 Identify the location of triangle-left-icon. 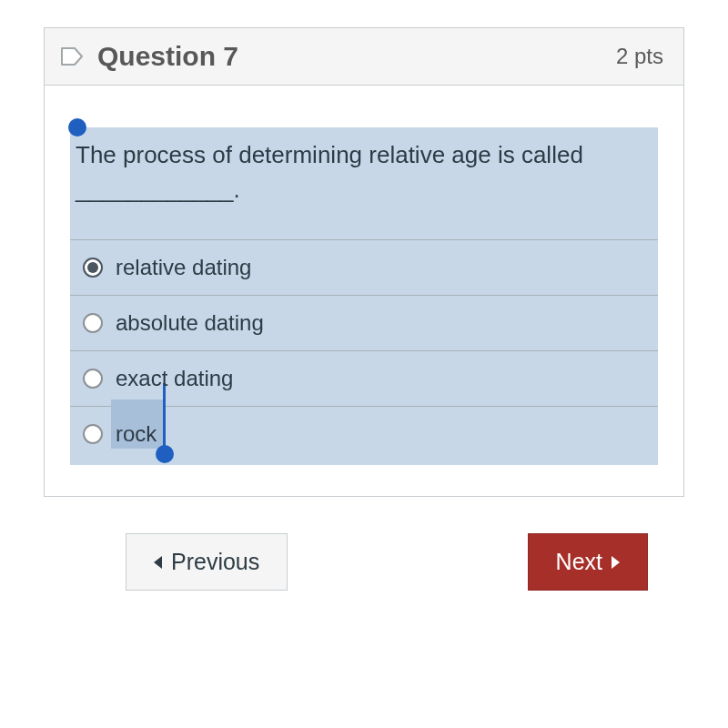
(158, 562).